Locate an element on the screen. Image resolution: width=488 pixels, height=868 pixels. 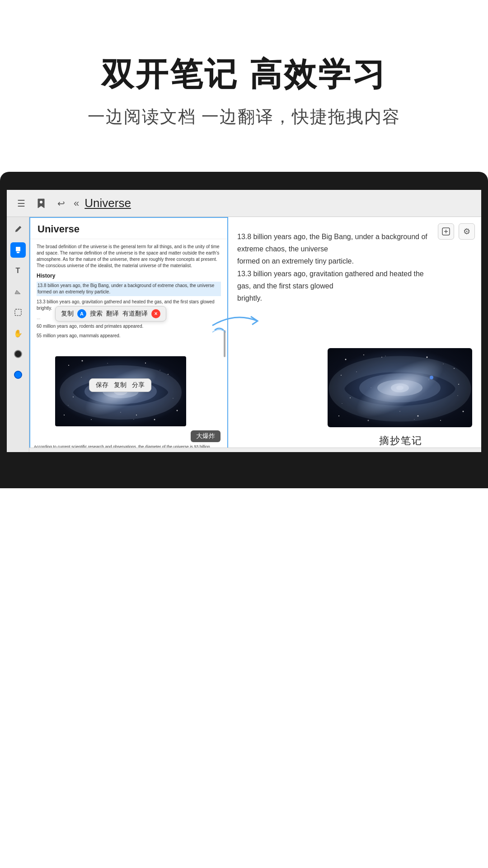
bigbang-badge: 大爆炸 is located at coordinates (206, 436).